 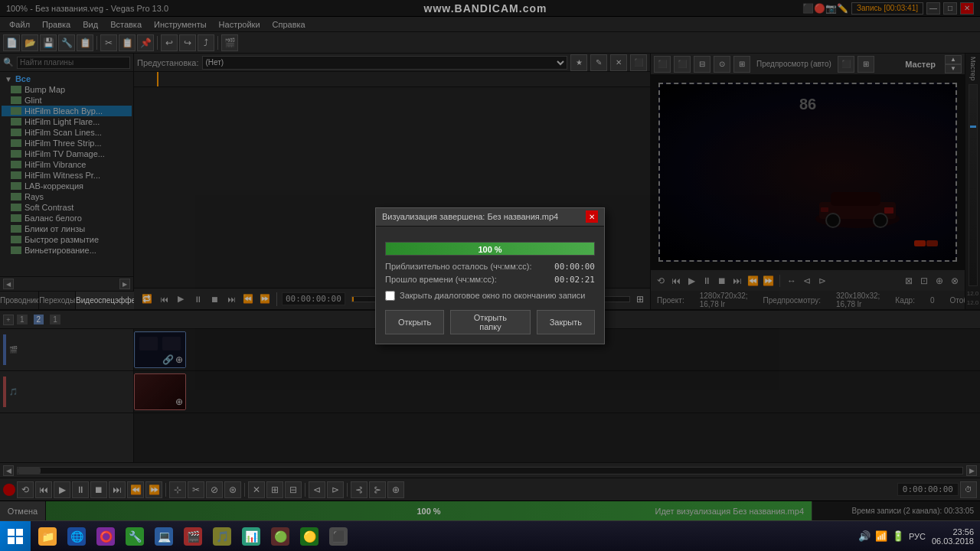 I want to click on app-icon-4: 🔧, so click(x=135, y=536).